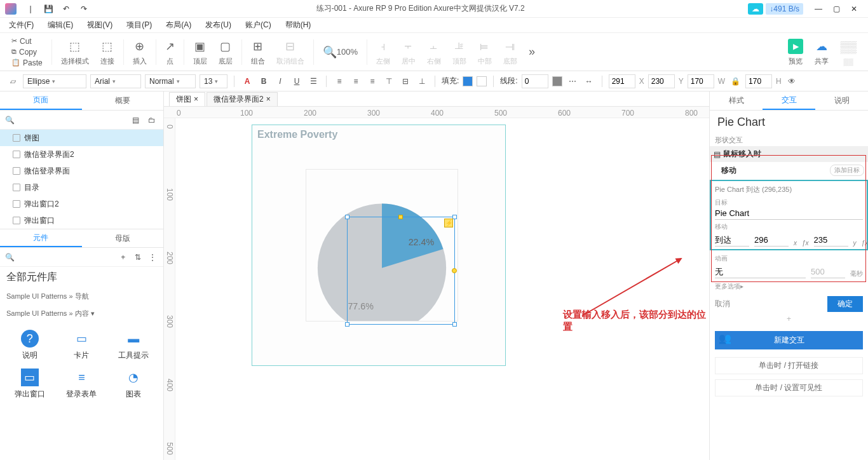  Describe the element at coordinates (485, 52) in the screenshot. I see `align-middle-button: ⫢中部` at that location.